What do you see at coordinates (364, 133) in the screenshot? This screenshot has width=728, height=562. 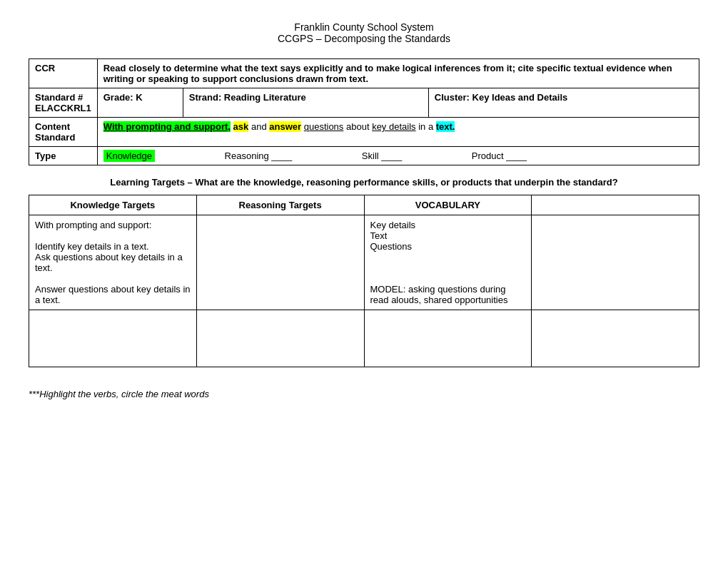 I see `content-standard-row: ContentStandard With prompting and suppo…` at bounding box center [364, 133].